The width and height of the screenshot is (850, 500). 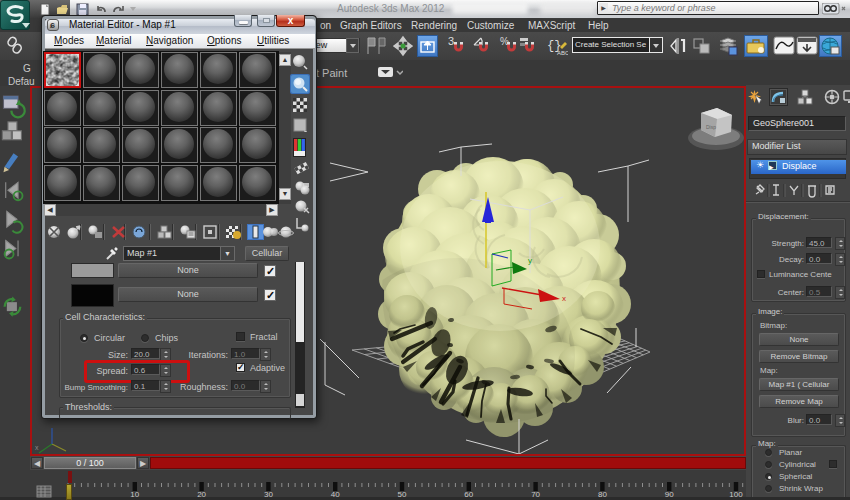 What do you see at coordinates (602, 494) in the screenshot?
I see `svg-text: 80` at bounding box center [602, 494].